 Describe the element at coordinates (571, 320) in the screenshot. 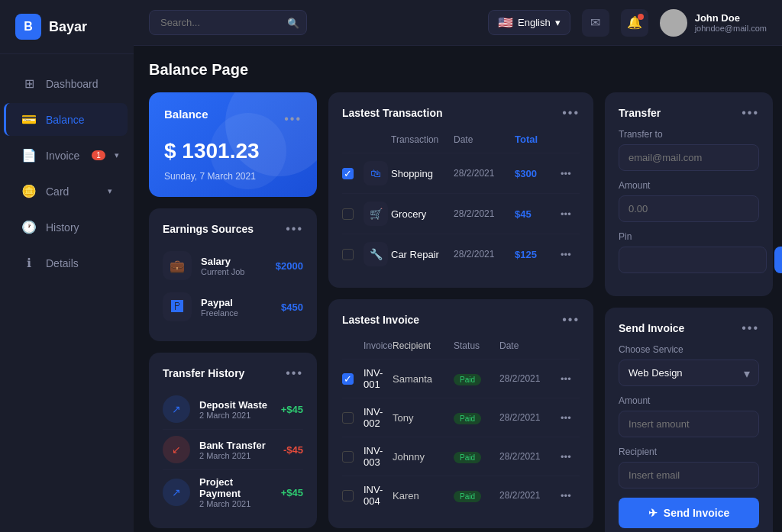

I see `invoice-menu-button: •••` at that location.